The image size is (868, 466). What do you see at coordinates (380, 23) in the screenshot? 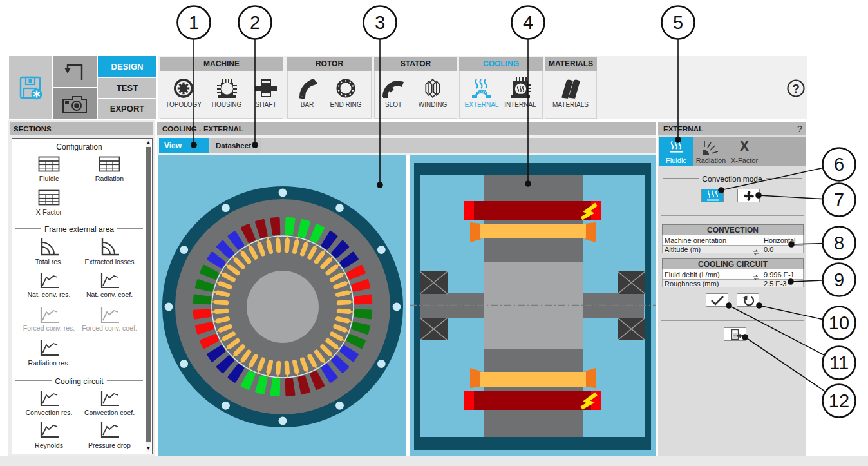
I see `svg-text: 3` at bounding box center [380, 23].